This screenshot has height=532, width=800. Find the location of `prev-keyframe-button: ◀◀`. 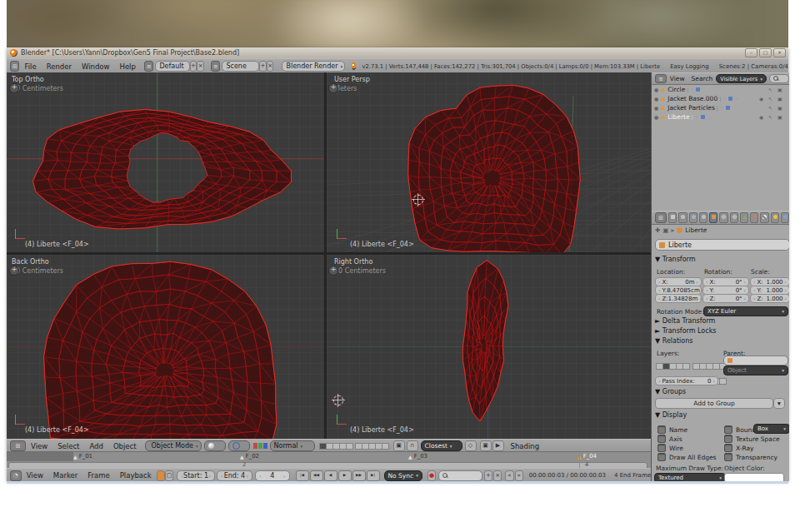

prev-keyframe-button: ◀◀ is located at coordinates (317, 476).